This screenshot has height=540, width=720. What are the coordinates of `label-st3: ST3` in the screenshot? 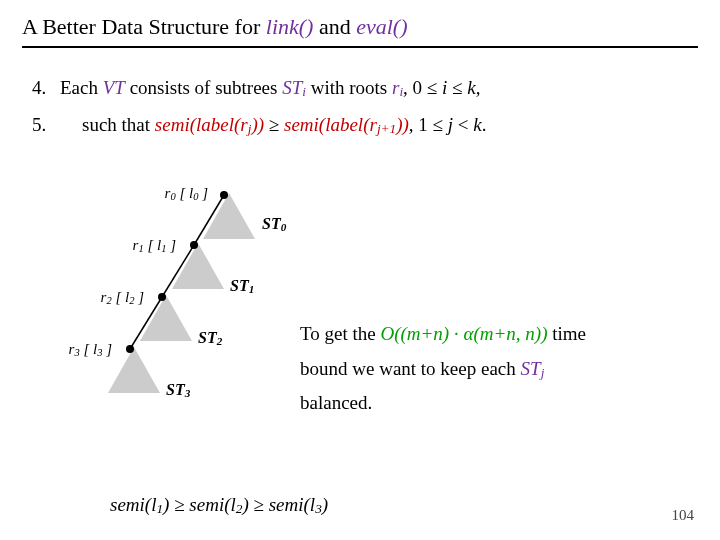 It's located at (178, 390).